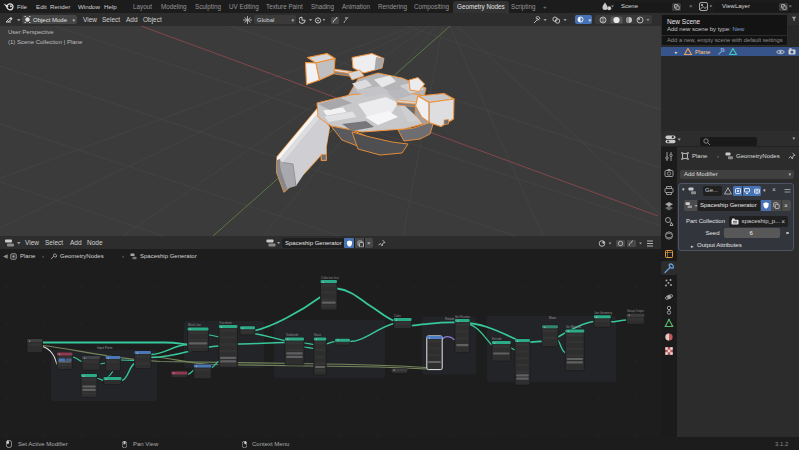 The image size is (799, 450). Describe the element at coordinates (462, 317) in the screenshot. I see `svg-text: Set Position` at that location.